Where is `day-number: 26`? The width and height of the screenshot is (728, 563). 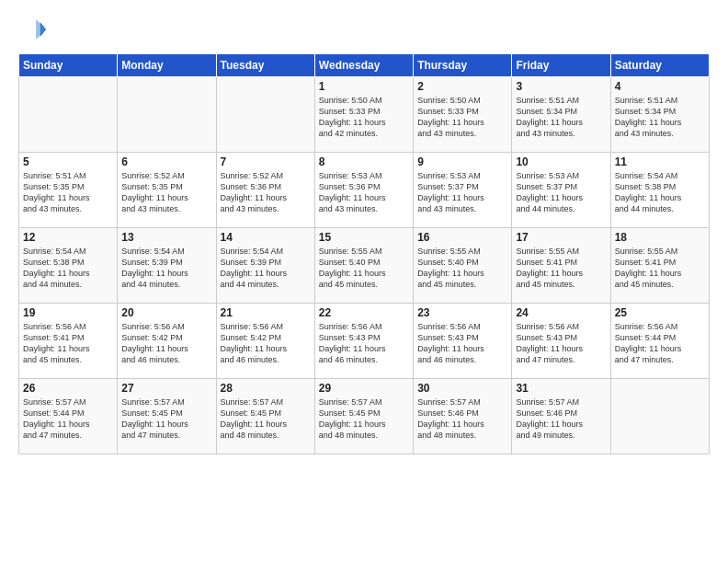
day-number: 26 is located at coordinates (68, 388).